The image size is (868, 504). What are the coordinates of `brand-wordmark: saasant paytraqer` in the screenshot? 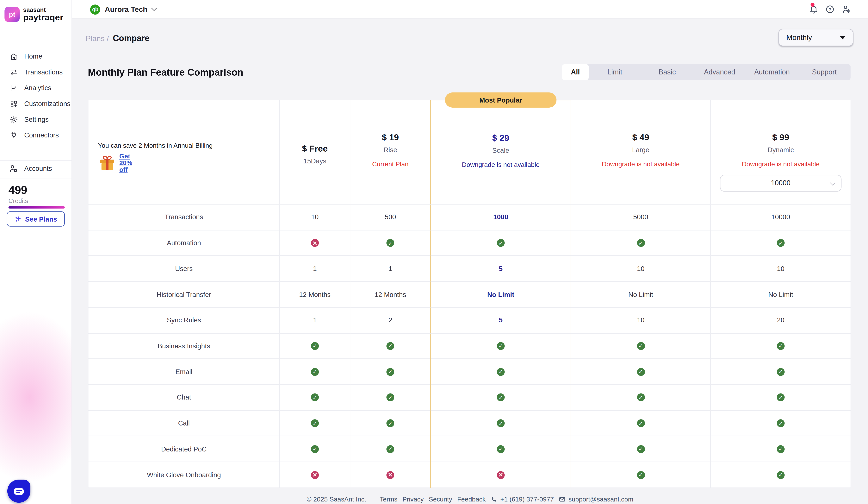 It's located at (43, 14).